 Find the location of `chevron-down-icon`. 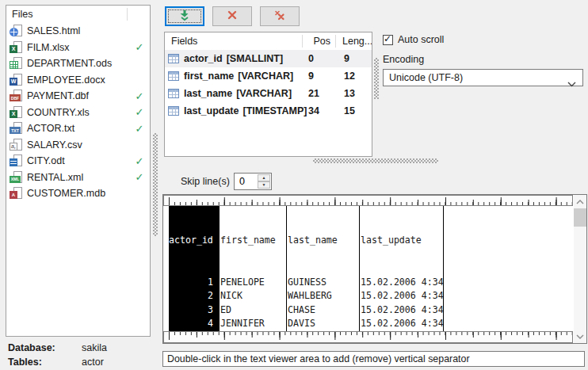

chevron-down-icon is located at coordinates (580, 337).